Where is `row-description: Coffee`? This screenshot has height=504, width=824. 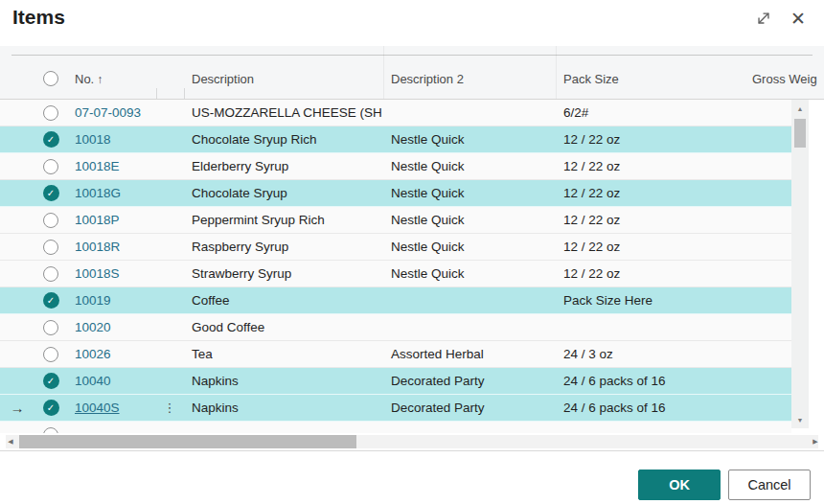 row-description: Coffee is located at coordinates (284, 301).